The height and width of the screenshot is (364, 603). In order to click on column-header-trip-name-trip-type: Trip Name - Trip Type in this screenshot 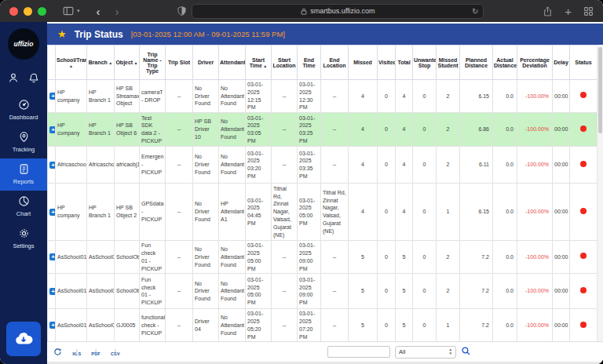, I will do `click(152, 63)`.